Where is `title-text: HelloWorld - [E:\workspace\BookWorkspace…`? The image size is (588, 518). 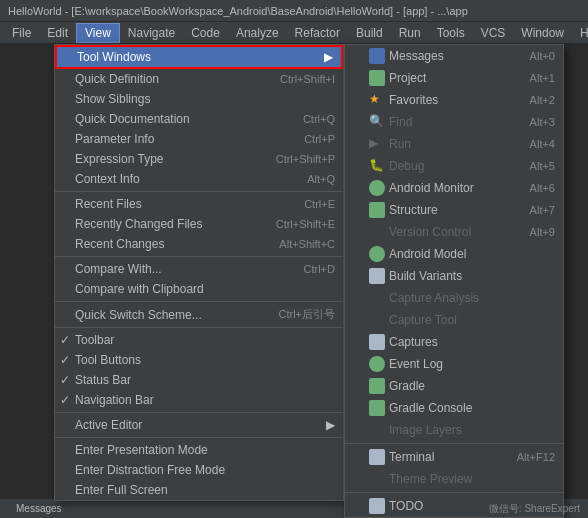 title-text: HelloWorld - [E:\workspace\BookWorkspace… is located at coordinates (238, 11).